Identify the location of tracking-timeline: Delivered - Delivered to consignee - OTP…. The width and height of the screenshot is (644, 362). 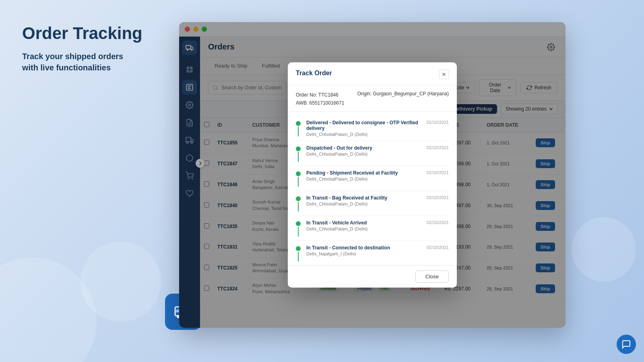
(372, 188).